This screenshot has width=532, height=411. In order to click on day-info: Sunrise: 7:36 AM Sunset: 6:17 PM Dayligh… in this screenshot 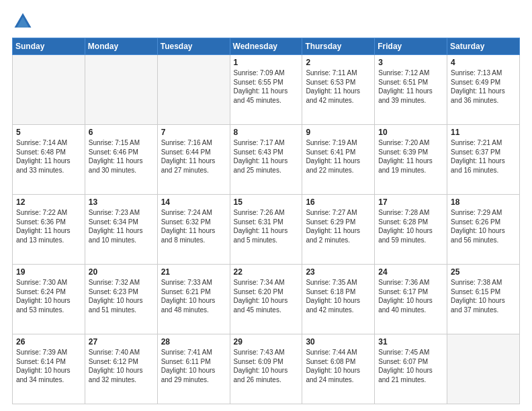, I will do `click(411, 296)`.